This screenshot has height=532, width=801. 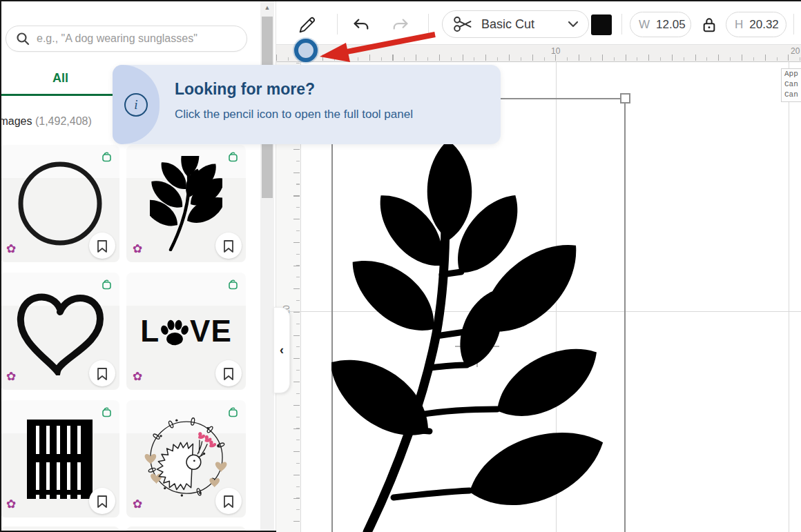 What do you see at coordinates (211, 331) in the screenshot?
I see `love-letters-ve: VE` at bounding box center [211, 331].